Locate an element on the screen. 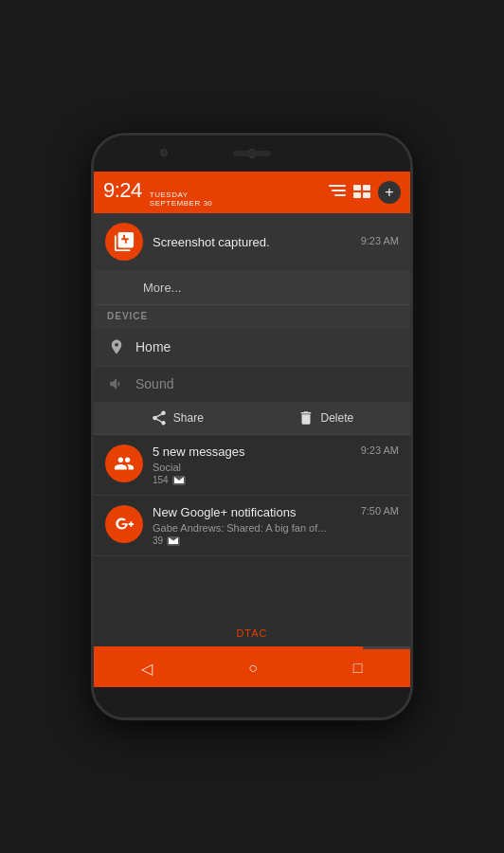 The image size is (504, 853). delete-label: Delete is located at coordinates (337, 418).